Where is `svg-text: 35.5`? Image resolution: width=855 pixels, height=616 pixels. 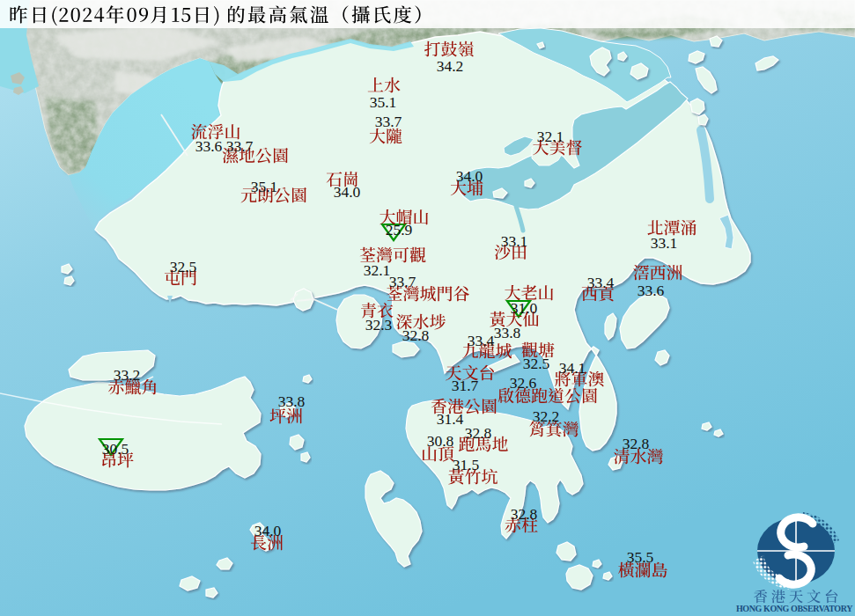
svg-text: 35.5 is located at coordinates (641, 557).